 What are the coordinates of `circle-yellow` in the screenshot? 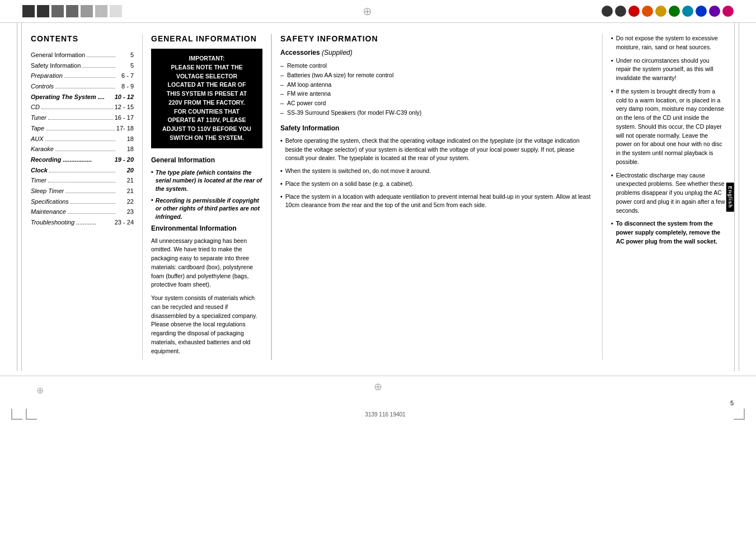 It's located at (661, 11).